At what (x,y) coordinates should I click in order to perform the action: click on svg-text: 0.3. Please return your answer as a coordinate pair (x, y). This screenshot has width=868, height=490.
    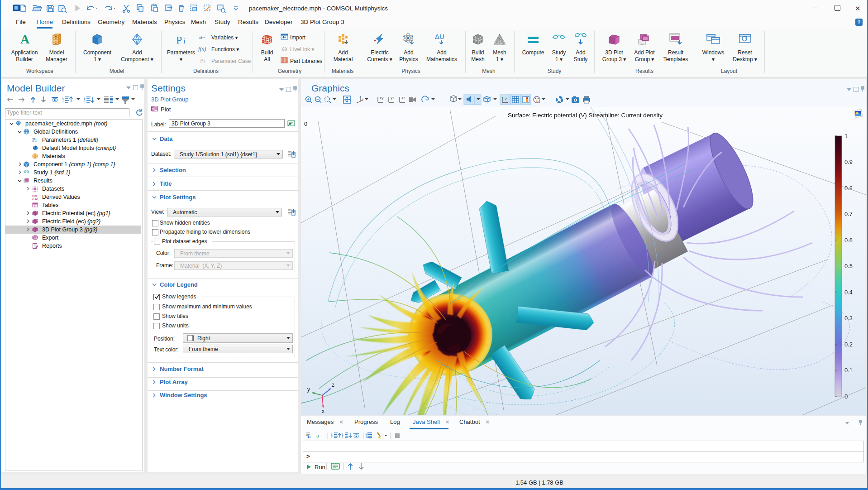
    Looking at the image, I should click on (849, 318).